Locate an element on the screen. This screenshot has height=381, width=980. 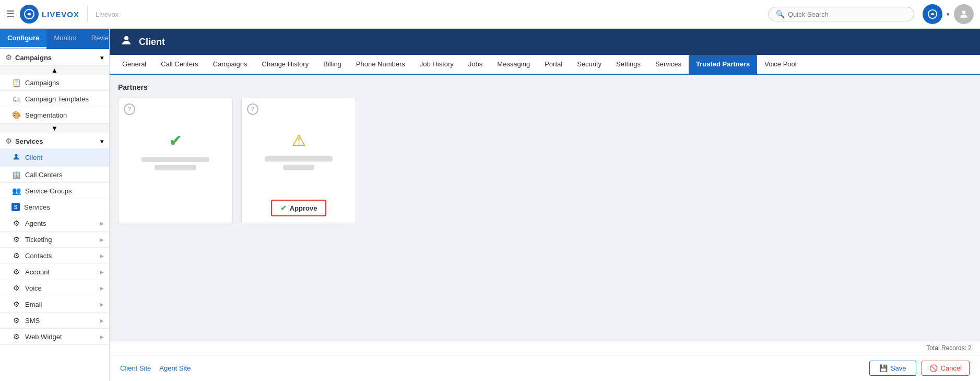
partner-1-name-bar1 is located at coordinates (175, 159).